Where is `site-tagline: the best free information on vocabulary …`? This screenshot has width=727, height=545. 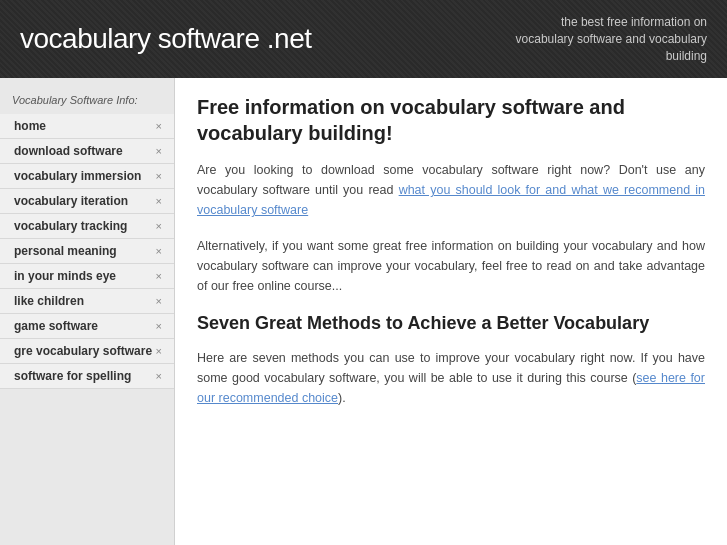
site-tagline: the best free information on vocabulary … is located at coordinates (607, 39).